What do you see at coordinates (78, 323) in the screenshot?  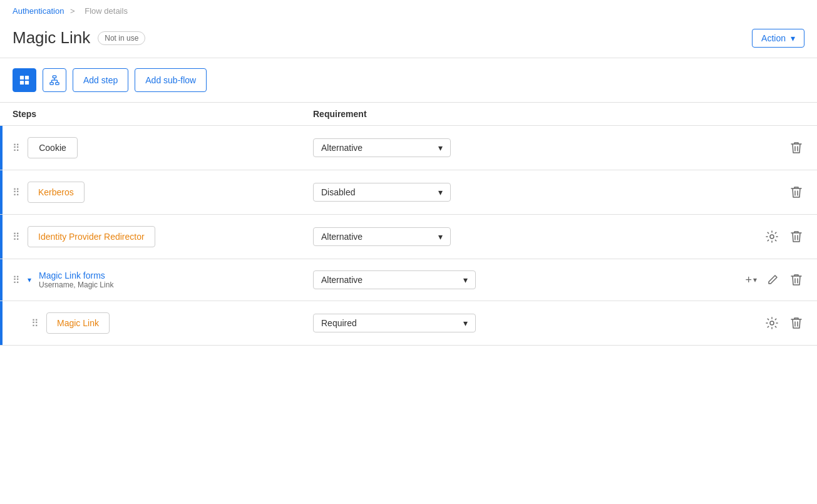 I see `step-box-magic-link: Magic Link` at bounding box center [78, 323].